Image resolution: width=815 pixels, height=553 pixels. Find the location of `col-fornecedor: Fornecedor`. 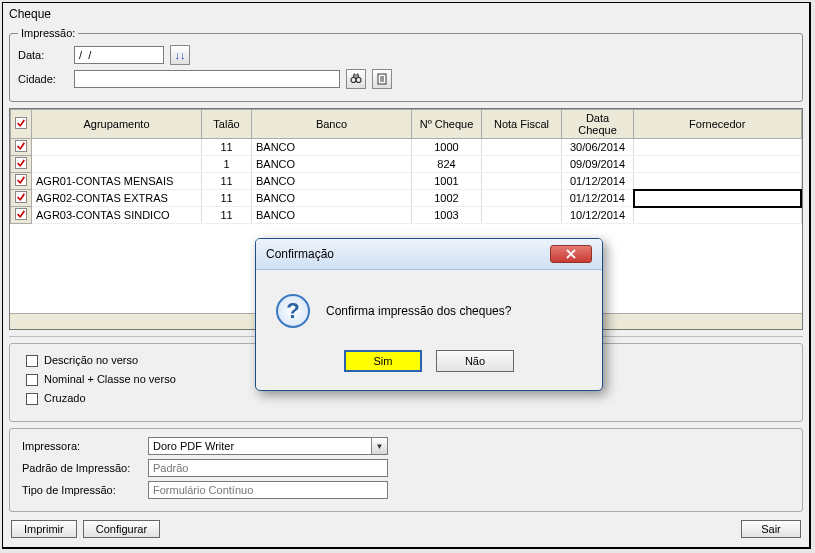

col-fornecedor: Fornecedor is located at coordinates (718, 124).